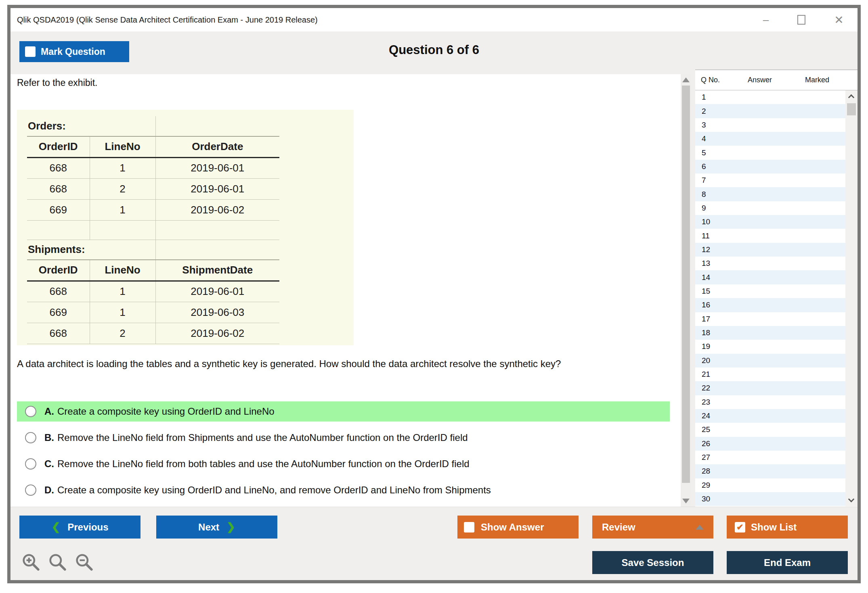 This screenshot has width=868, height=593. What do you see at coordinates (209, 527) in the screenshot?
I see `next-label: Next` at bounding box center [209, 527].